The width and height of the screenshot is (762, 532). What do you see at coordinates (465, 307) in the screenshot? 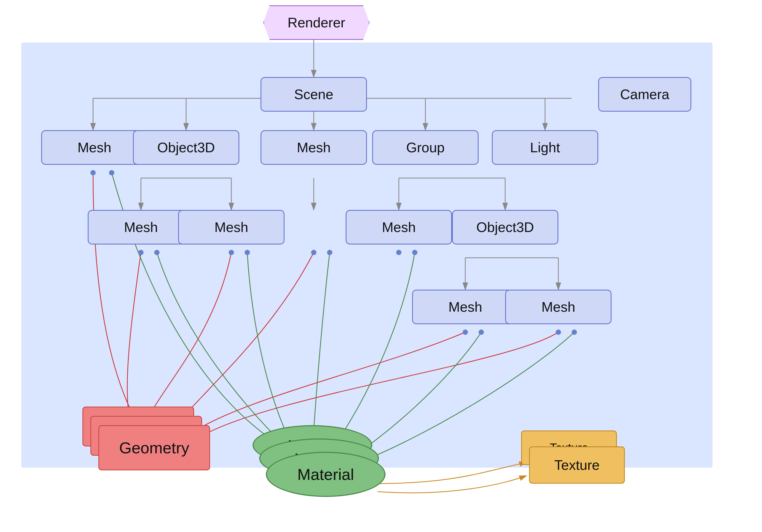
I see `mesh6-node: Mesh` at bounding box center [465, 307].